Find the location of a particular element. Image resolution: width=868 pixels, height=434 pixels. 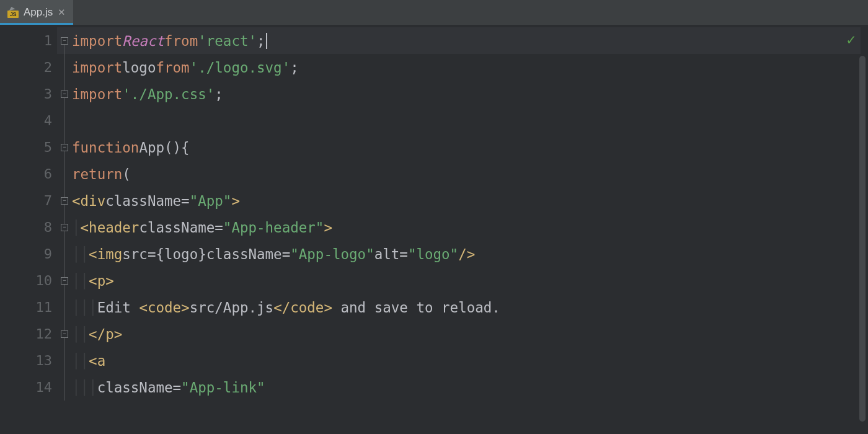

code-line: │ │ │ className="App-link" is located at coordinates (286, 387).